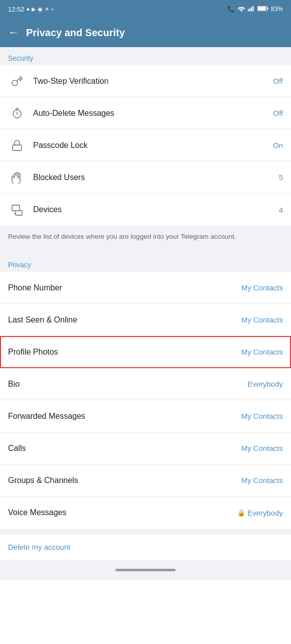 Image resolution: width=291 pixels, height=644 pixels. What do you see at coordinates (145, 320) in the screenshot?
I see `last-seen-item: Last Seen & Online My Contacts` at bounding box center [145, 320].